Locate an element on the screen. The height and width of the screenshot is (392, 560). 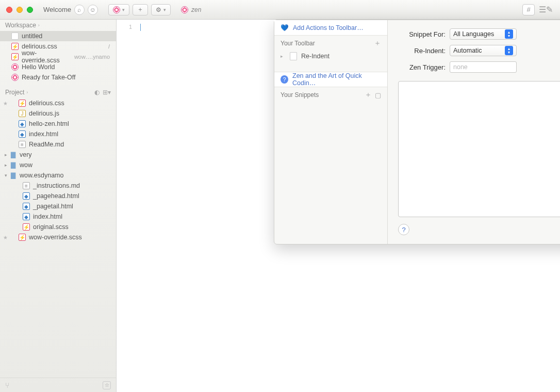
file-name: ReadMe.md is located at coordinates (46, 144).